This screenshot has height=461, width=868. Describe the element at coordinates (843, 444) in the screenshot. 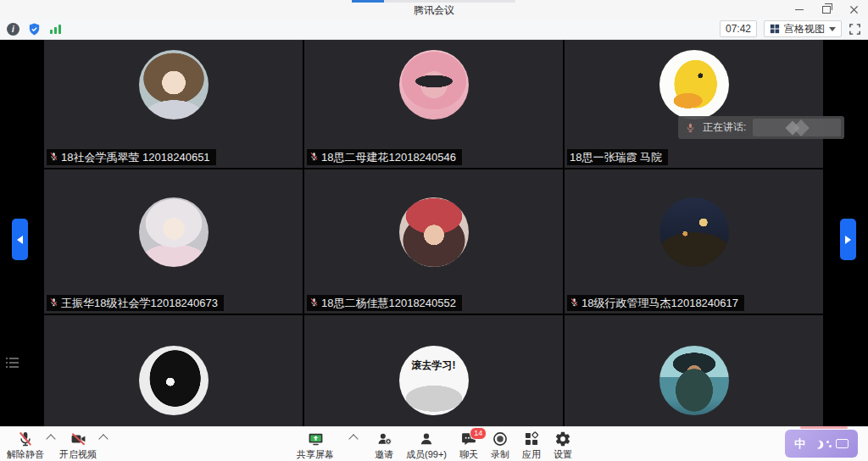

I see `ime-keyboard-icon` at that location.